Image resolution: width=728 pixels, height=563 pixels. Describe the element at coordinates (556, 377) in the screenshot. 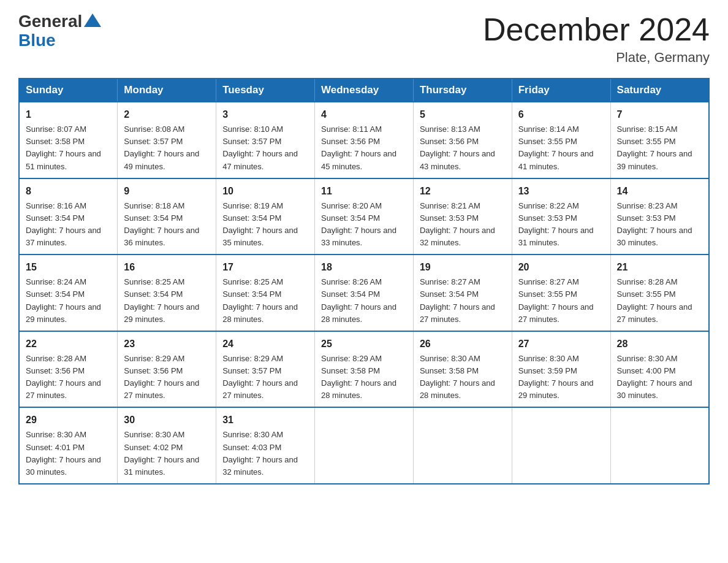

I see `day-info: Sunrise: 8:30 AMSunset: 3:59 PMDaylight:…` at that location.